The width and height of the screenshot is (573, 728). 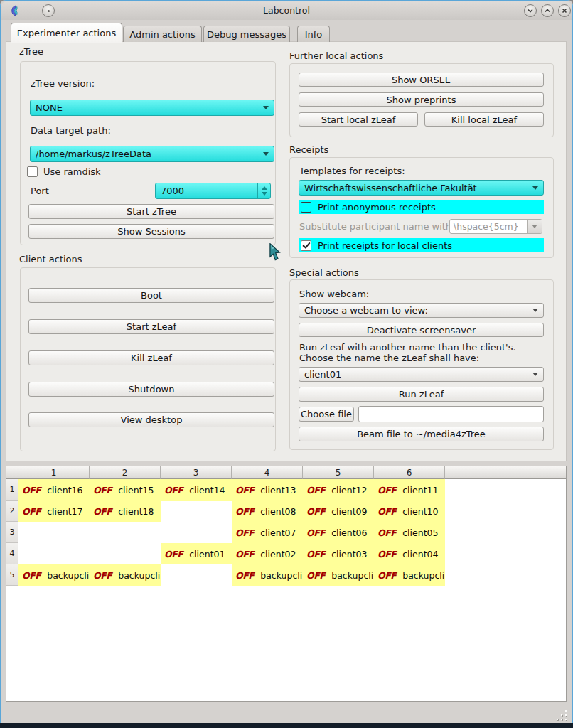 What do you see at coordinates (247, 34) in the screenshot?
I see `tab-label: Debug messages` at bounding box center [247, 34].